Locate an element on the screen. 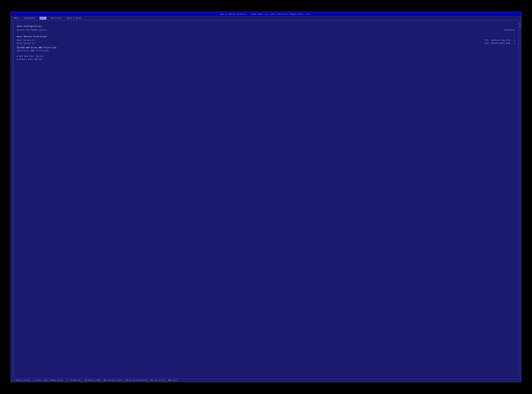 The width and height of the screenshot is (532, 394). nav-boot: Boot is located at coordinates (43, 18).